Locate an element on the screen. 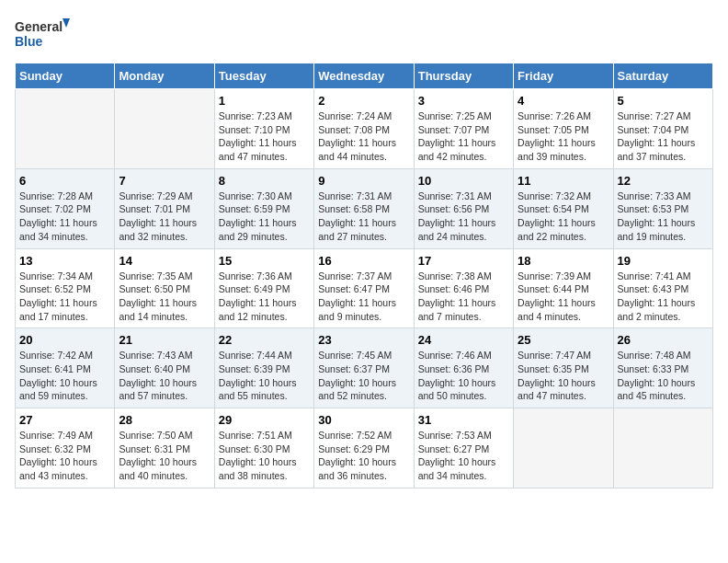  day-number: 3 is located at coordinates (463, 101).